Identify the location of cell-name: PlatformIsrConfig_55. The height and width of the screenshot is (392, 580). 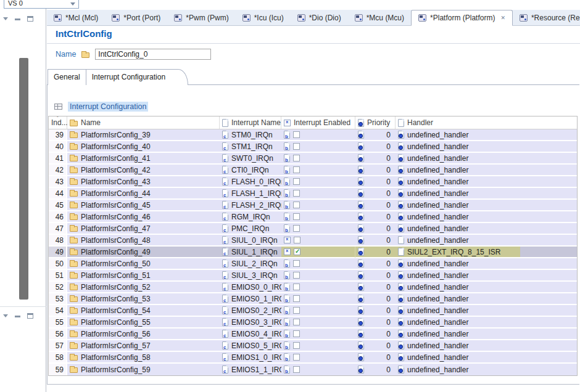
(143, 323).